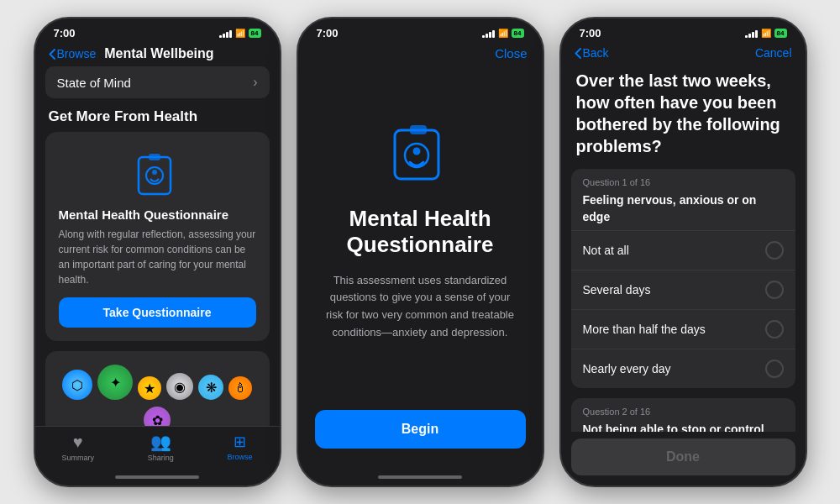 The image size is (840, 504). Describe the element at coordinates (627, 369) in the screenshot. I see `option-label-nearly-every-day-1: Nearly every day` at that location.